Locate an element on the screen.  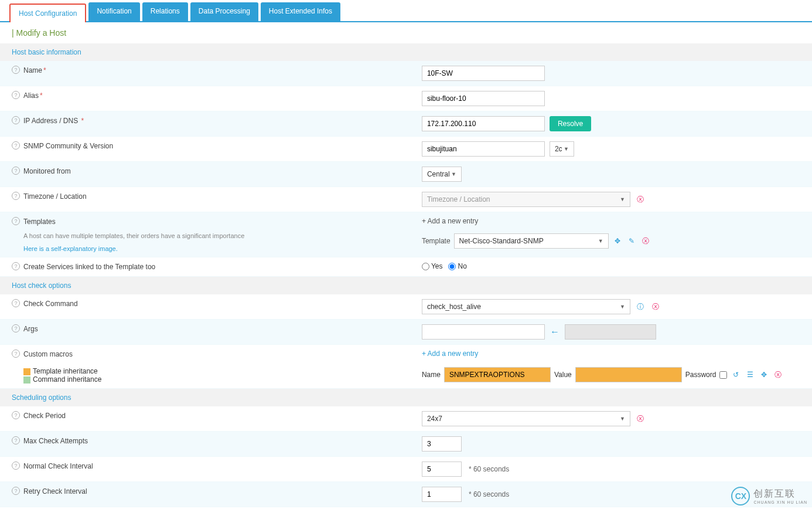
label-timezone: Timezone / Location is located at coordinates (55, 196).